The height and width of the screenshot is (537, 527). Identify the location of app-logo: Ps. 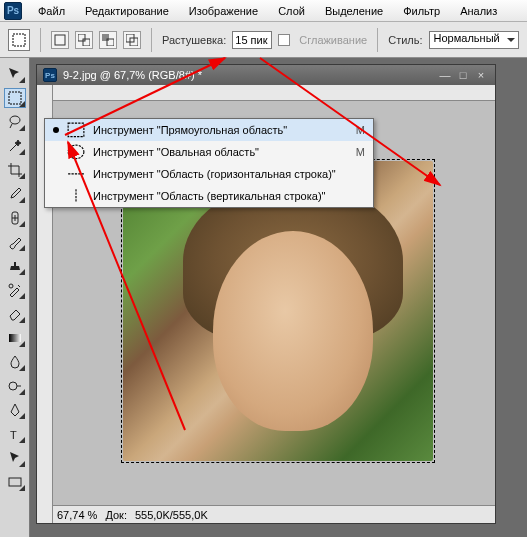
(13, 11).